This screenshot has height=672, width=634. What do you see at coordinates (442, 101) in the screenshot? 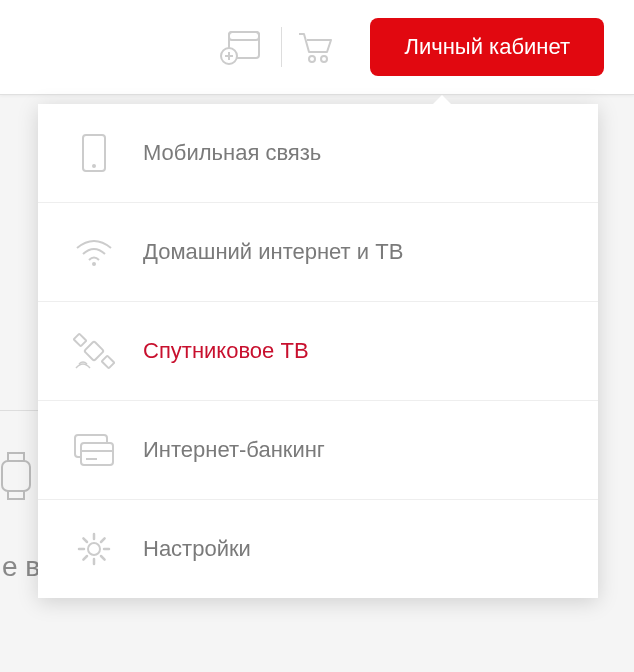
I see `dropdown-arrow` at bounding box center [442, 101].